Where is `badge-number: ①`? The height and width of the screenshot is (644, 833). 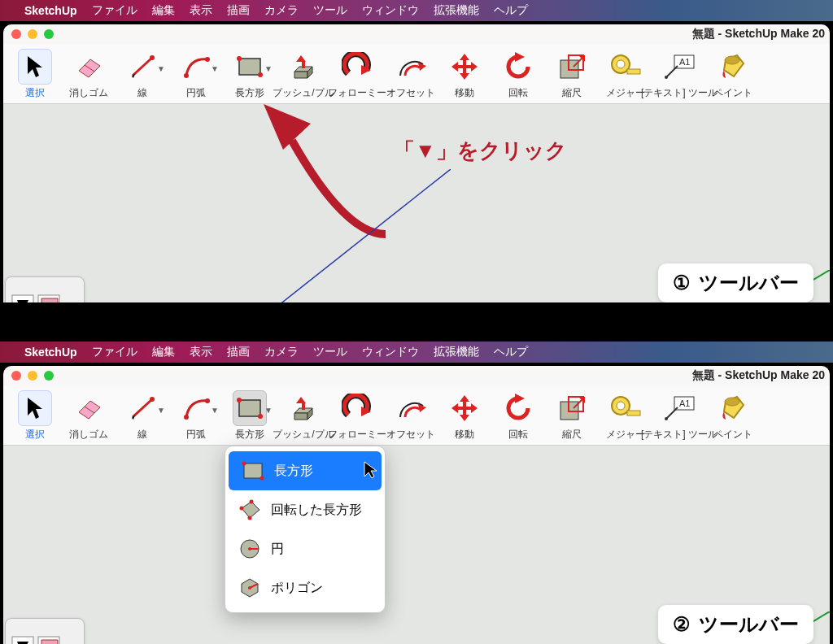 badge-number: ① is located at coordinates (682, 283).